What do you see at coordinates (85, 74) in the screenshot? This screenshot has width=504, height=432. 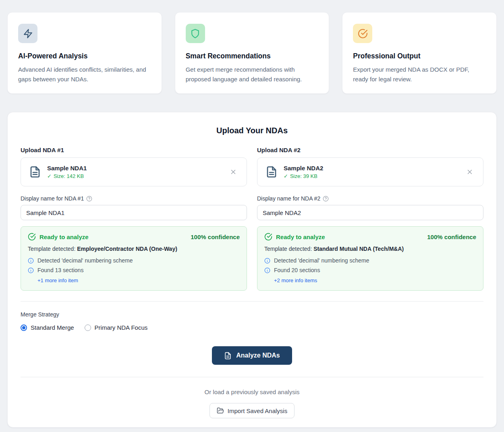 I see `feature-description: Advanced AI identifies conflicts, simila…` at bounding box center [85, 74].